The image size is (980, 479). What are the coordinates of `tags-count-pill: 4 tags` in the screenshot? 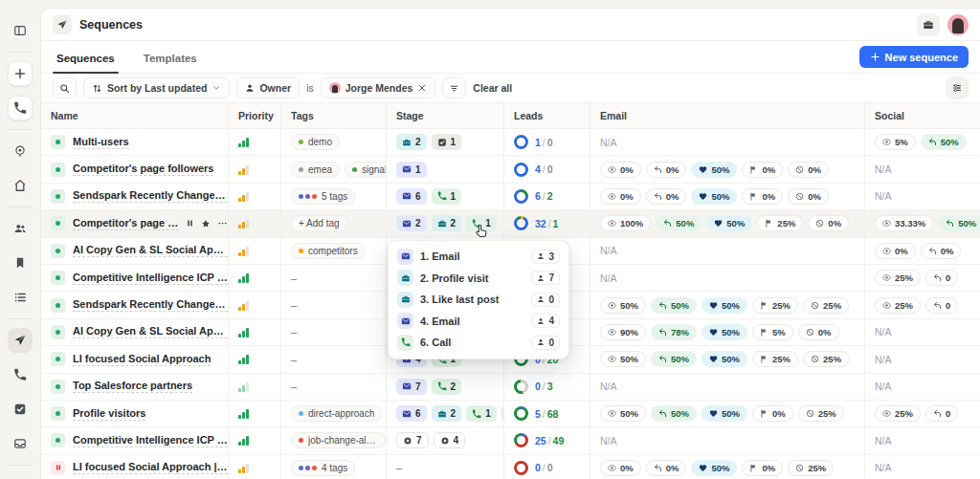 It's located at (323, 468).